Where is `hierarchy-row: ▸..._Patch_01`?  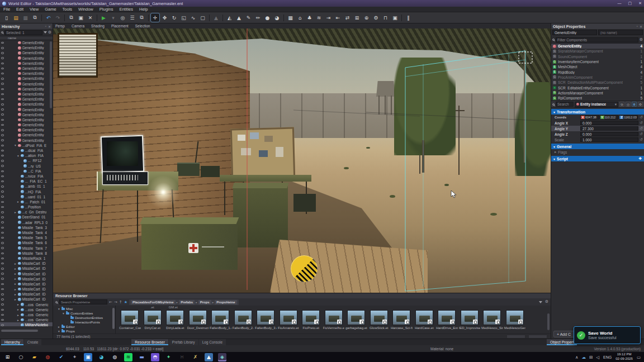 hierarchy-row: ▸..._Patch_01 is located at coordinates (26, 202).